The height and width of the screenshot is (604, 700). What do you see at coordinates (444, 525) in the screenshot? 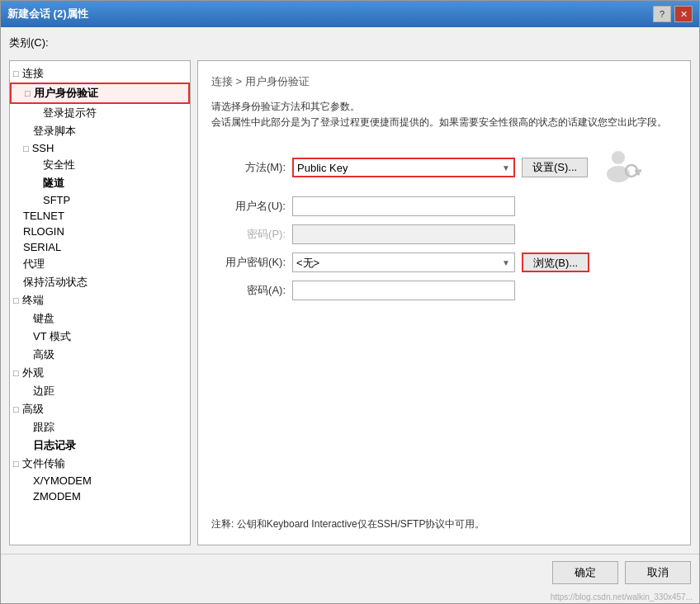
I see `note-text: 注释: 公钥和Keyboard Interactive仅在SSH/SFTP协议中…` at bounding box center [444, 525].